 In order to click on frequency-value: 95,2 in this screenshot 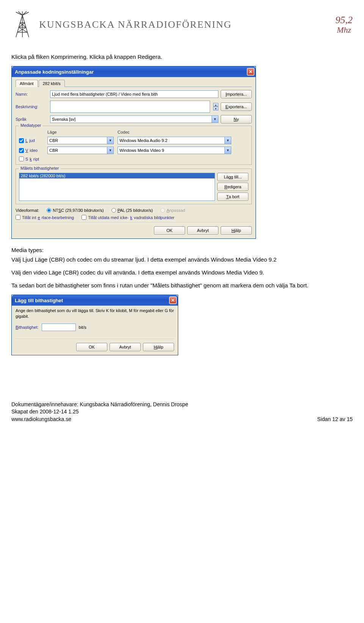, I will do `click(344, 20)`.